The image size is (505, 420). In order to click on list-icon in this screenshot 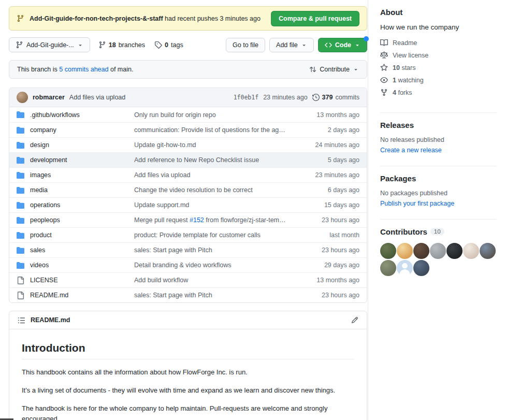, I will do `click(22, 320)`.